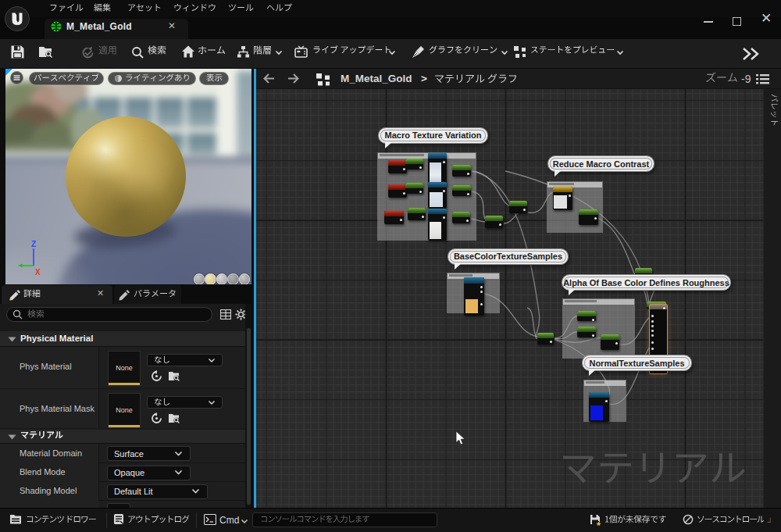  I want to click on svg-text: Z, so click(34, 244).